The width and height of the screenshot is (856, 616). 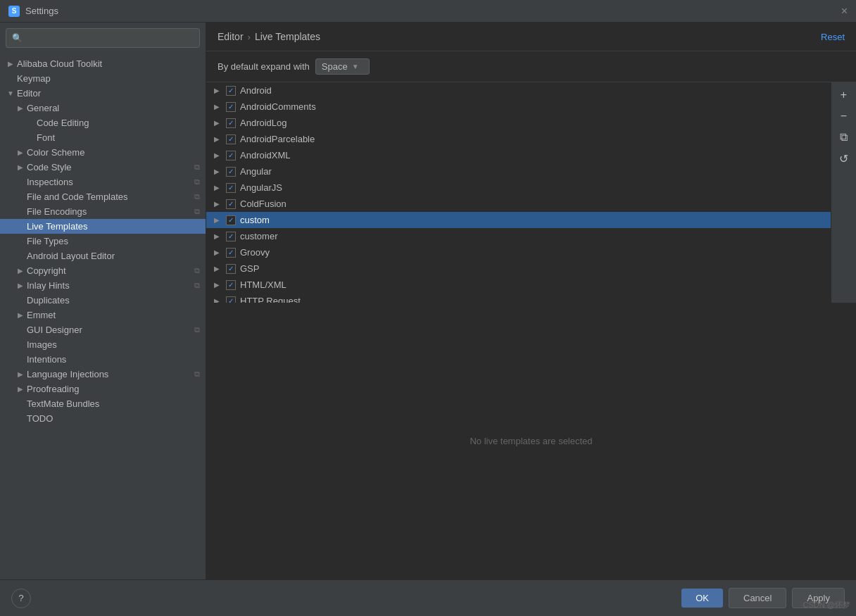 I want to click on copy-template-button: ⧉, so click(x=844, y=137).